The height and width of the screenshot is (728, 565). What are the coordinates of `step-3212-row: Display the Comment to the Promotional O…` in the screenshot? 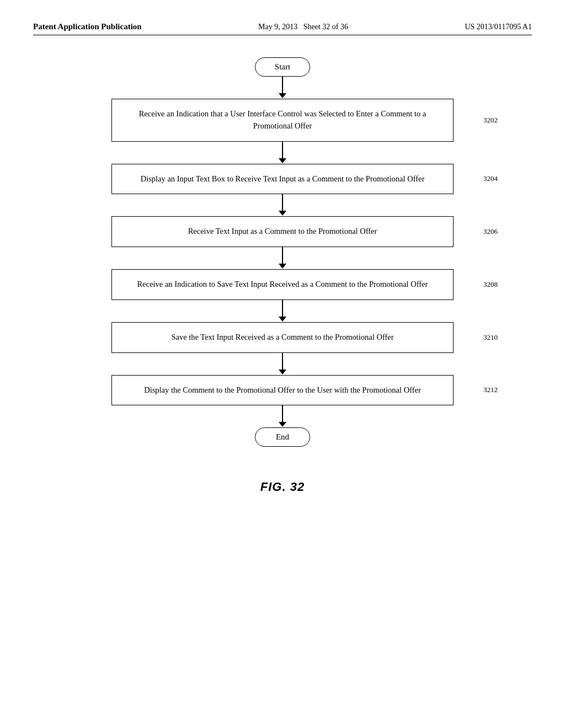 It's located at (282, 390).